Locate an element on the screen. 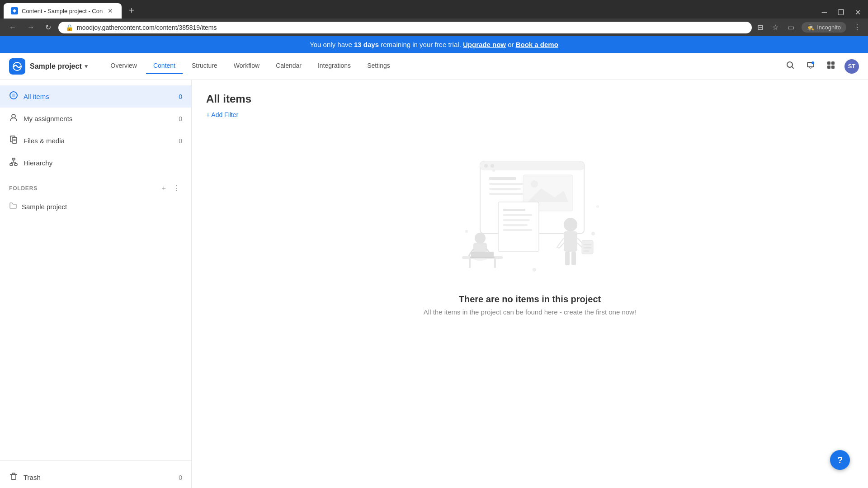  folder-options-button: ⋮ is located at coordinates (177, 188).